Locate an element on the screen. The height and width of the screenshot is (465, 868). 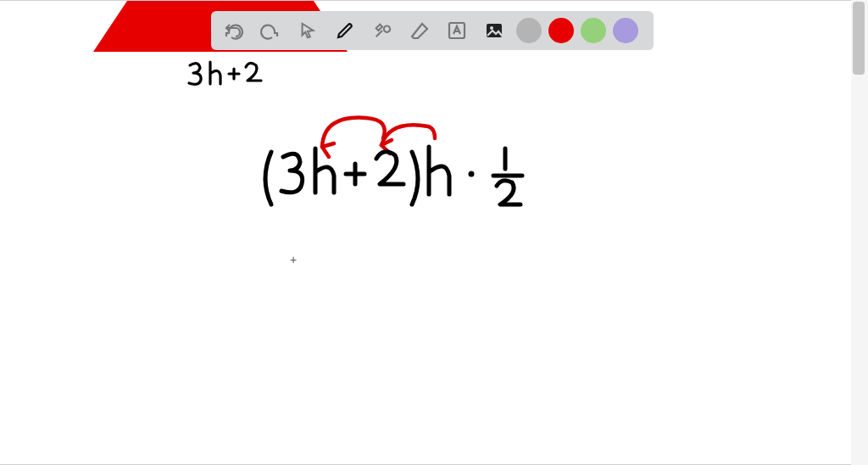
redo-button is located at coordinates (270, 31).